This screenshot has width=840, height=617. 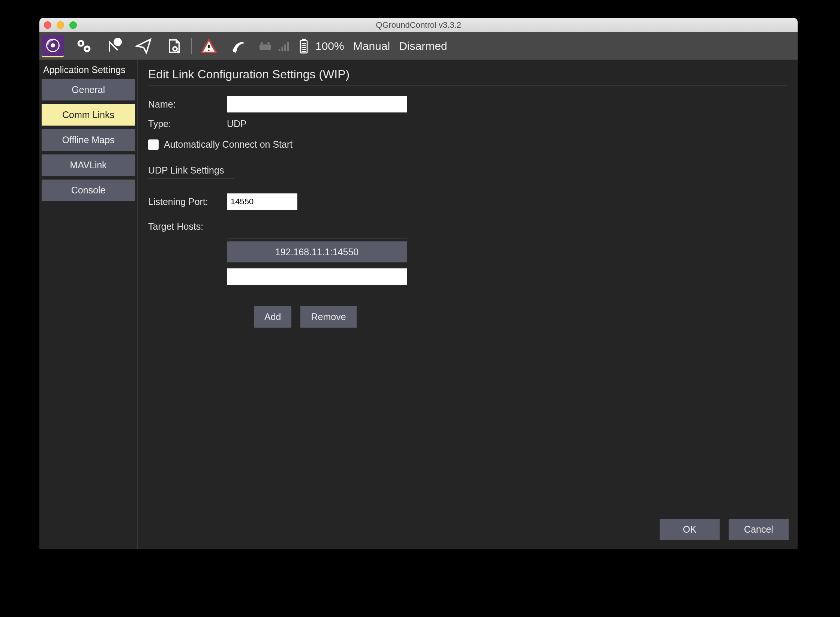 What do you see at coordinates (188, 124) in the screenshot?
I see `type-label: Type:` at bounding box center [188, 124].